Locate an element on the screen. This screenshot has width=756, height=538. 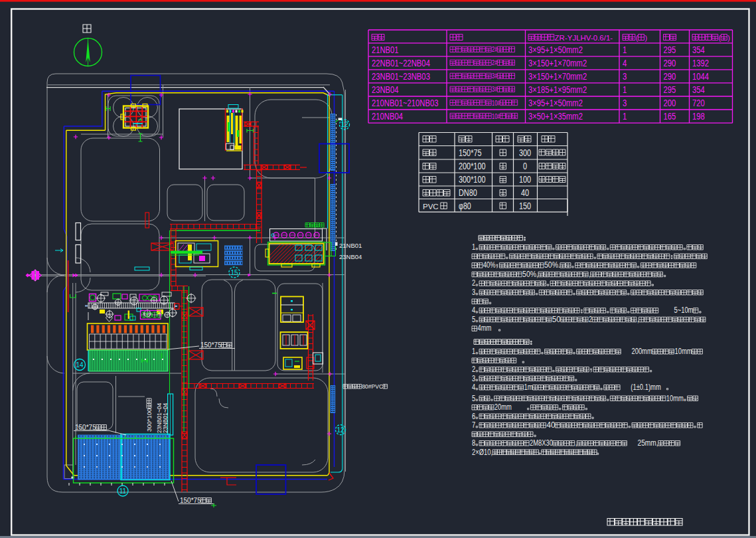
svg-text: 1392 is located at coordinates (701, 62).